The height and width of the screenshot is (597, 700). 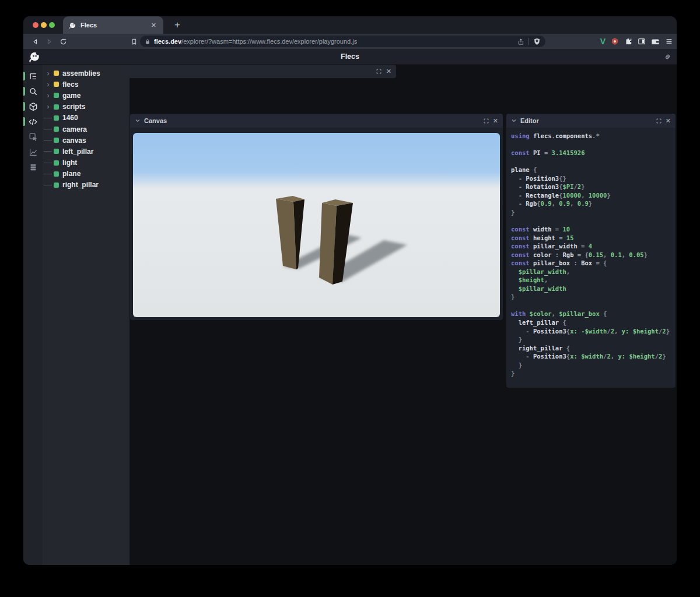 What do you see at coordinates (591, 121) in the screenshot?
I see `editor-panel-header: Editor ✕` at bounding box center [591, 121].